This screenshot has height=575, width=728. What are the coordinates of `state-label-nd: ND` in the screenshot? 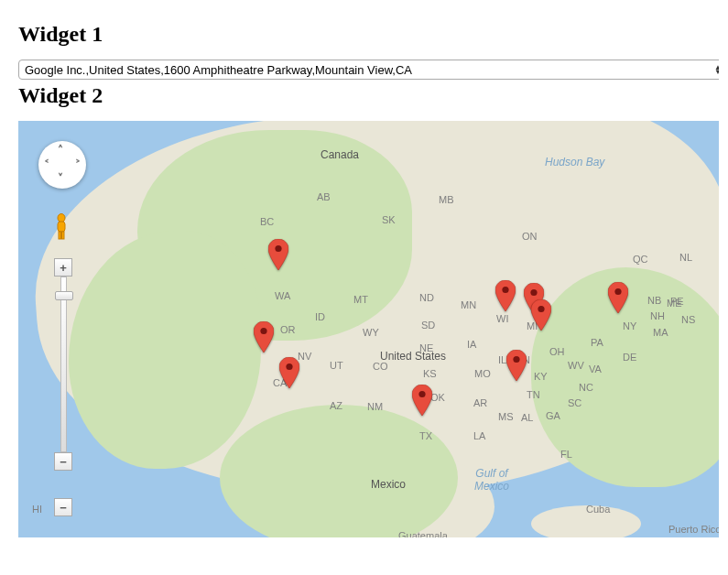 It's located at (427, 298).